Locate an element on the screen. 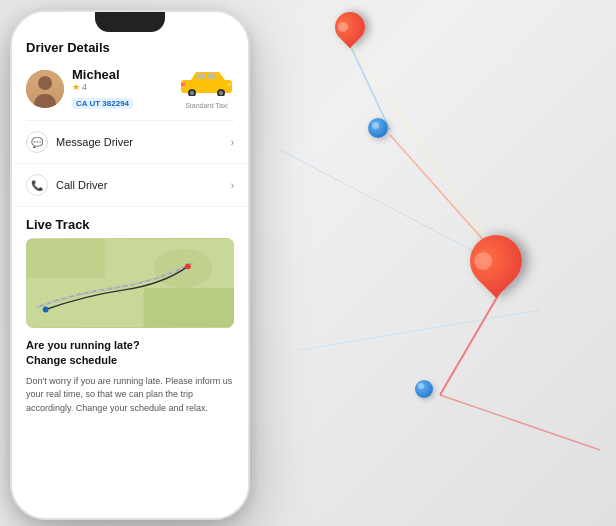 The height and width of the screenshot is (526, 616). call-driver-label: Call Driver is located at coordinates (82, 185).